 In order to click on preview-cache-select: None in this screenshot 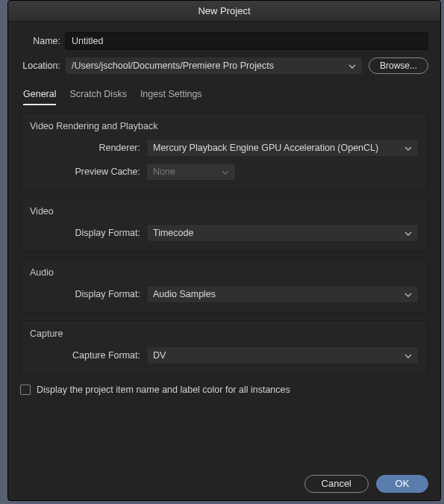, I will do `click(191, 172)`.